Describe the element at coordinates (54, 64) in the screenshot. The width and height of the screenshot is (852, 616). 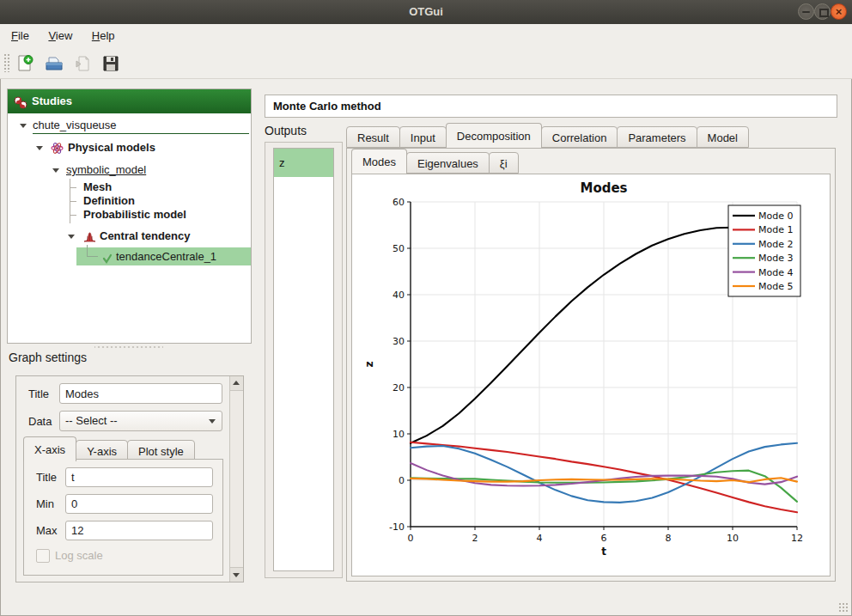
I see `open-study-button` at that location.